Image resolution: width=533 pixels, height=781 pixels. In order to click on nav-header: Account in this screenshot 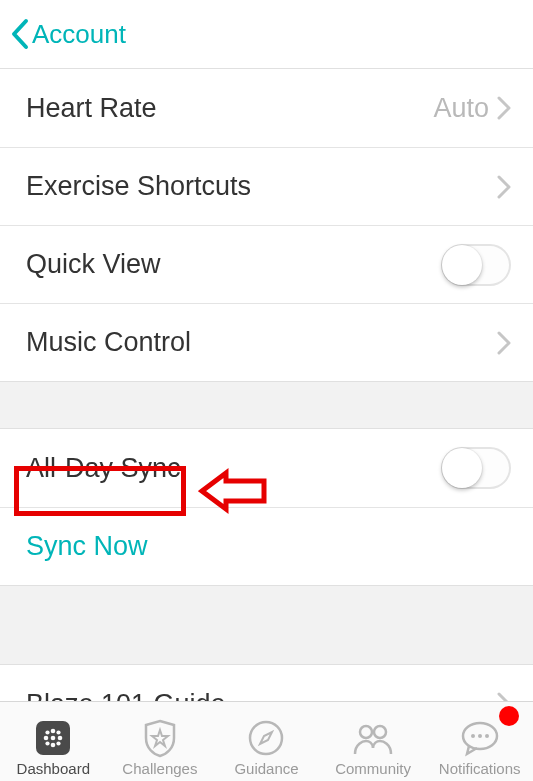, I will do `click(266, 34)`.